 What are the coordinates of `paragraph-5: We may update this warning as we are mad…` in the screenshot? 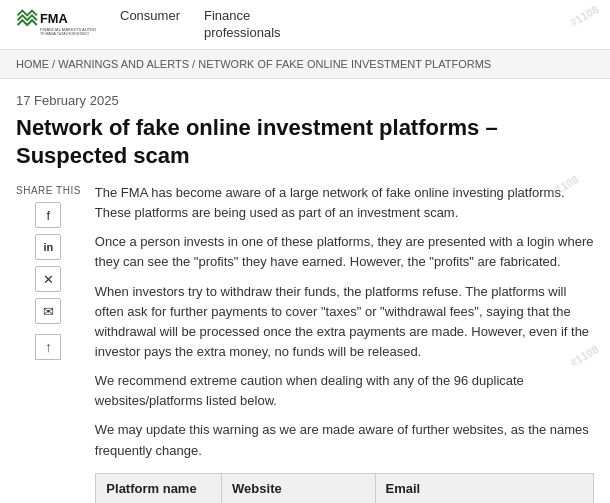 It's located at (344, 440).